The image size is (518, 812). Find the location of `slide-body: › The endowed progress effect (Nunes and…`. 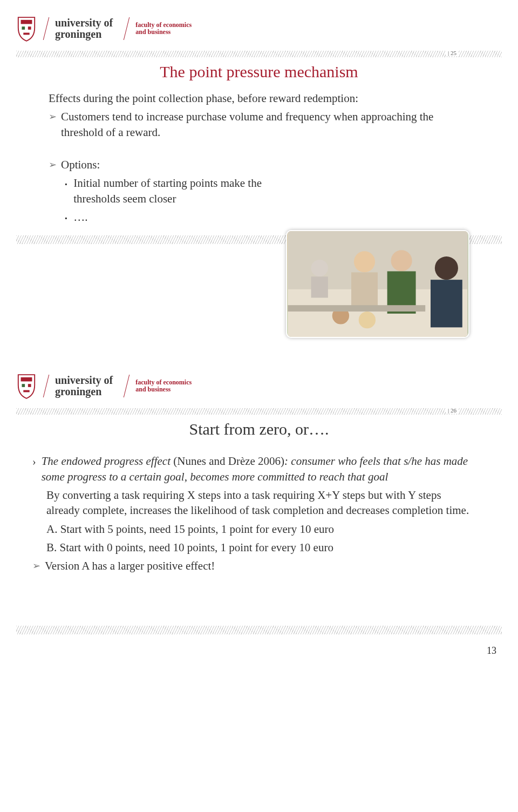

slide-body: › The endowed progress effect (Nunes and… is located at coordinates (259, 513).